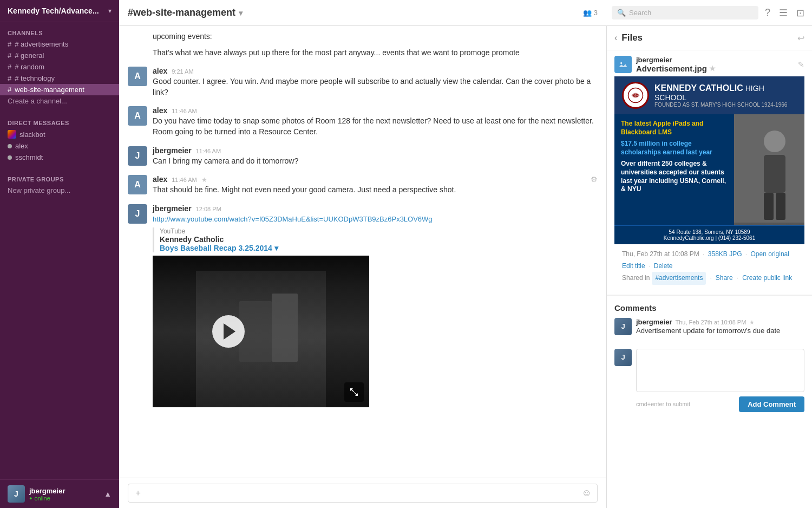 This screenshot has width=812, height=508. Describe the element at coordinates (379, 248) in the screenshot. I see `preview-title: Boys Baseball Recap 3.25.2014 ▾` at that location.